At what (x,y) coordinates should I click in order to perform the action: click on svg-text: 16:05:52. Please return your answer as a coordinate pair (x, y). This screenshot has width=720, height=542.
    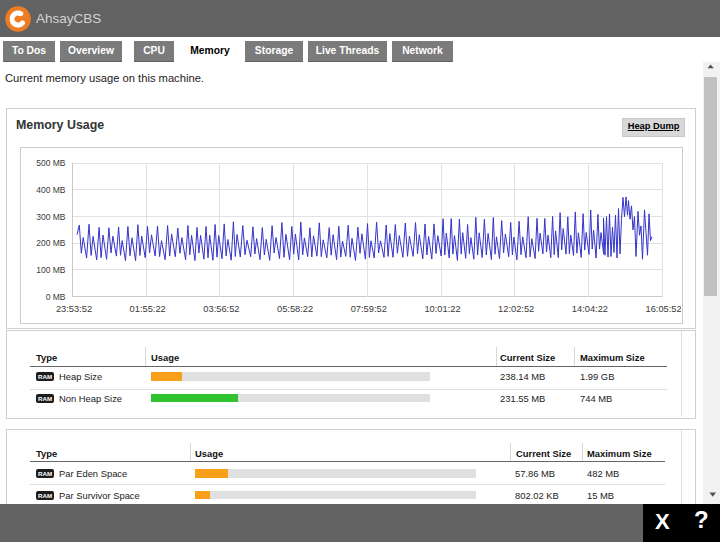
    Looking at the image, I should click on (663, 309).